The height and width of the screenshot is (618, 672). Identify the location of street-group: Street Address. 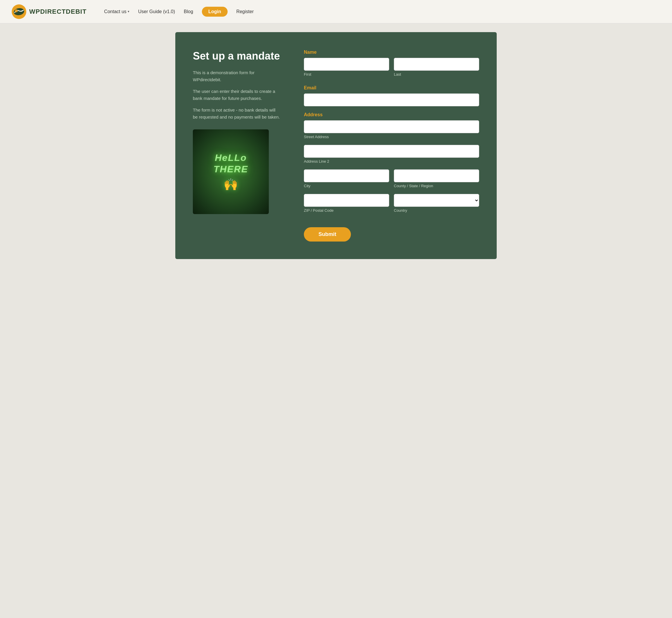
(391, 130).